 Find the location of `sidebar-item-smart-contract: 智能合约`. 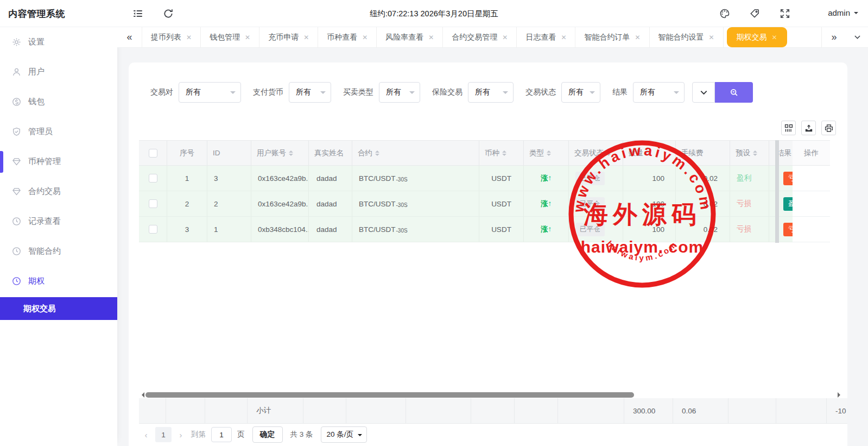

sidebar-item-smart-contract: 智能合约 is located at coordinates (59, 251).